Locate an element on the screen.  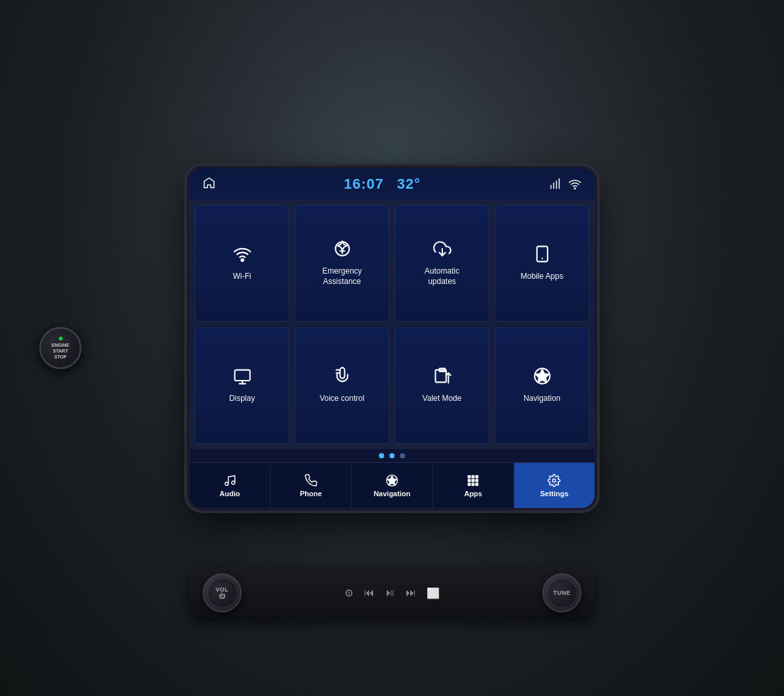
valet-label: Valet Mode is located at coordinates (442, 399).